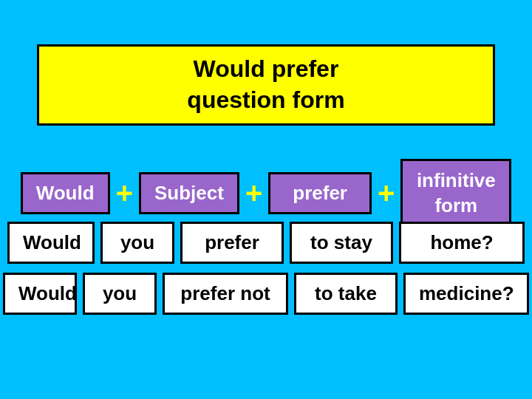 The width and height of the screenshot is (532, 399). What do you see at coordinates (266, 242) in the screenshot?
I see `example-row-1: Would you prefer to stay home?` at bounding box center [266, 242].